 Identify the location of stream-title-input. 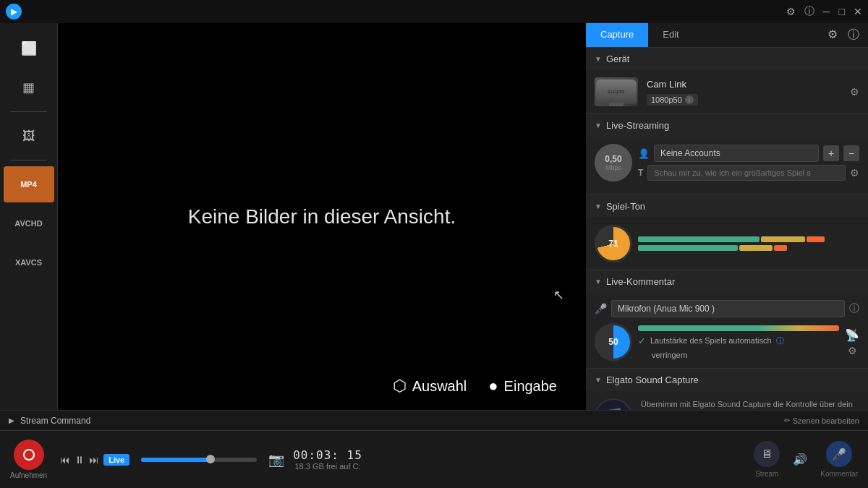
(746, 173).